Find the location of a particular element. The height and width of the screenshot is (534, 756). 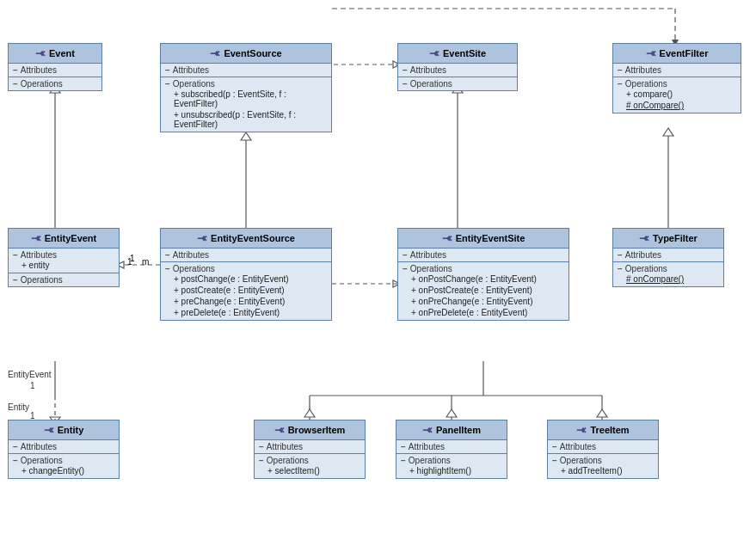

class-name-eventsource: EventSource is located at coordinates (253, 53).